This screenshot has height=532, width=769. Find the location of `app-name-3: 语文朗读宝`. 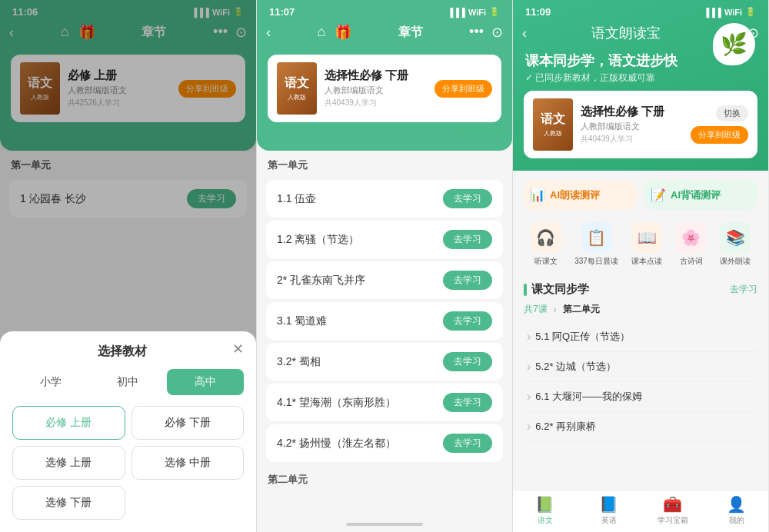

app-name-3: 语文朗读宝 is located at coordinates (626, 33).